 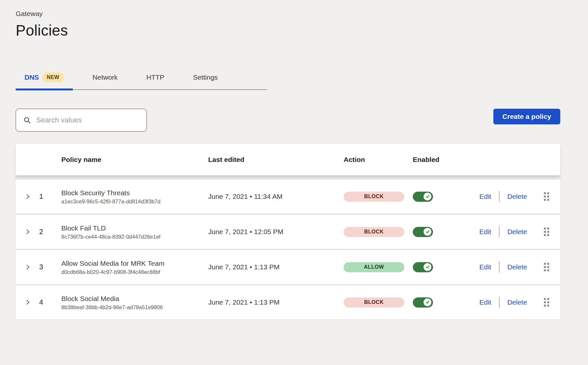 I want to click on tab-settings-label: Settings, so click(x=205, y=77).